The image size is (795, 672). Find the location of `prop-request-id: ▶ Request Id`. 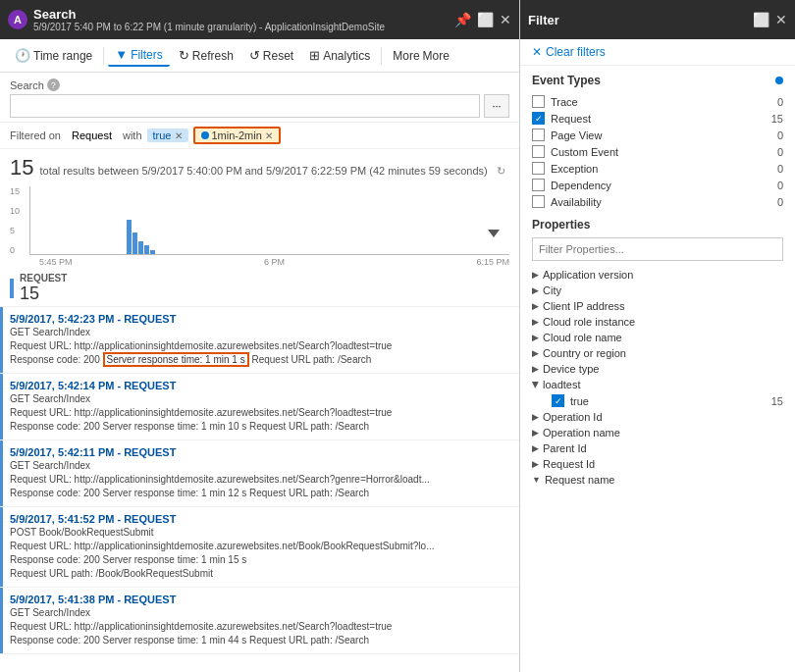

prop-request-id: ▶ Request Id is located at coordinates (658, 464).